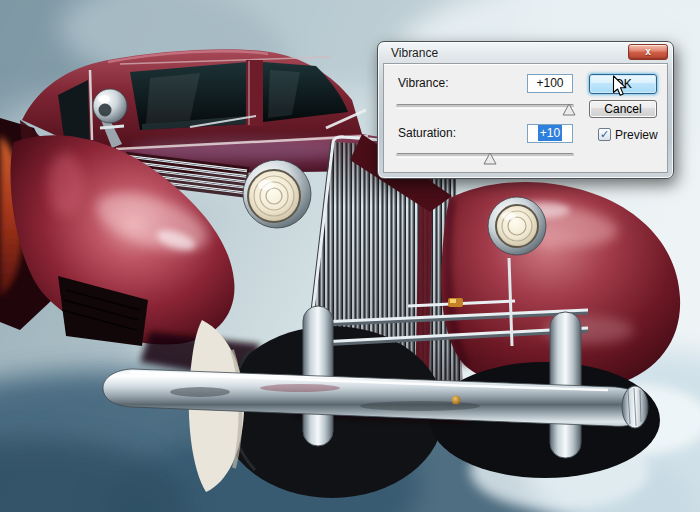  What do you see at coordinates (485, 155) in the screenshot?
I see `saturation-slider` at bounding box center [485, 155].